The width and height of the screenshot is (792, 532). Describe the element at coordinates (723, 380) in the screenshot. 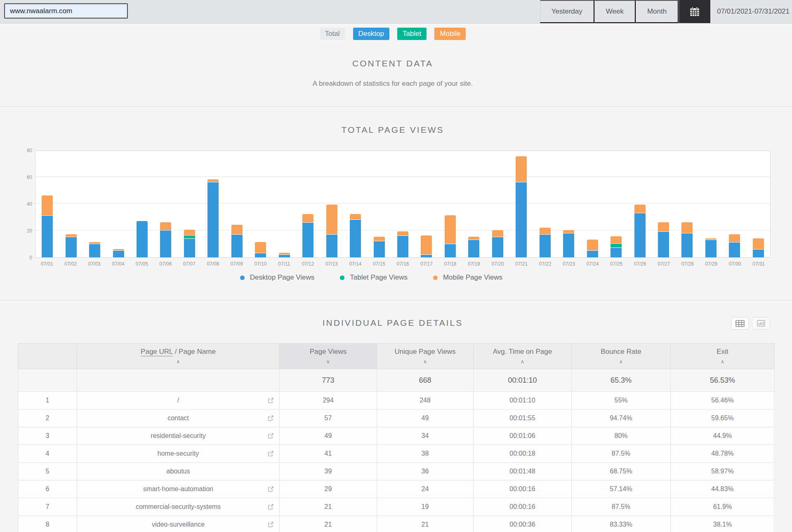

I see `summary-exit: 56.53%` at that location.